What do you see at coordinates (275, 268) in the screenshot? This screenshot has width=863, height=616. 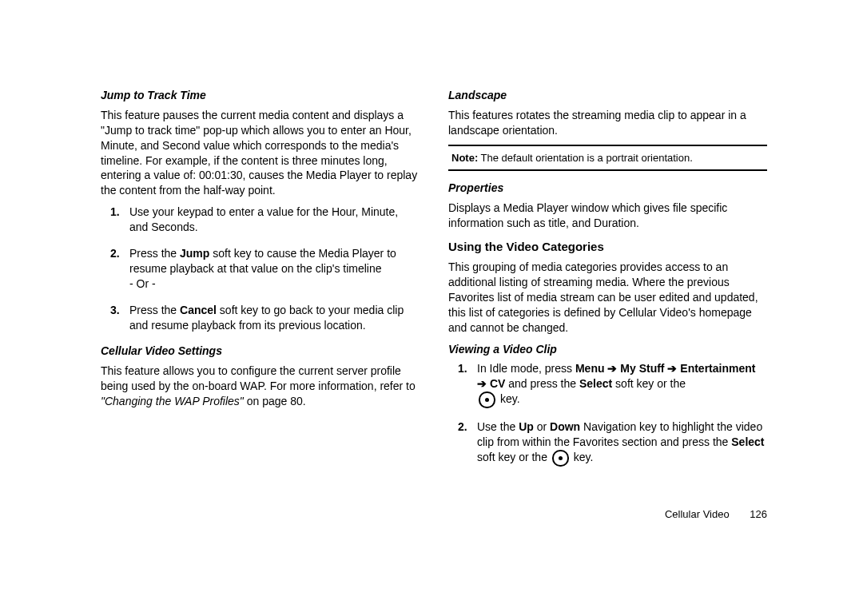 I see `list-body: Press the Jump soft key to cause the Med…` at bounding box center [275, 268].